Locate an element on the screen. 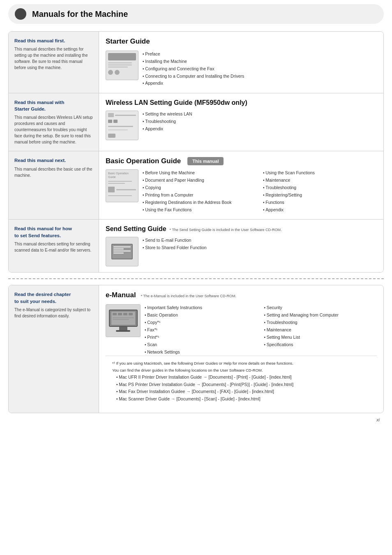 The width and height of the screenshot is (392, 555). starter-bullet-list: Preface Installing the Machine Configuri… is located at coordinates (260, 69).